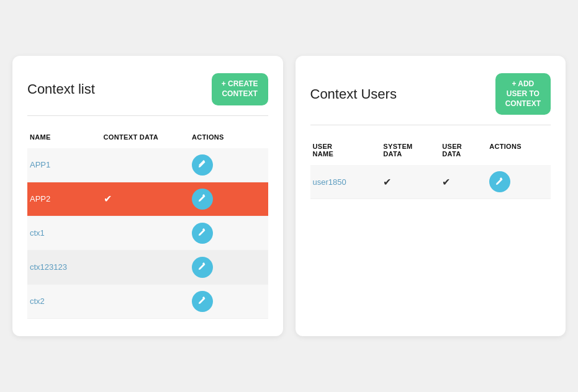 The width and height of the screenshot is (578, 392). I want to click on context-name: APP2, so click(67, 198).